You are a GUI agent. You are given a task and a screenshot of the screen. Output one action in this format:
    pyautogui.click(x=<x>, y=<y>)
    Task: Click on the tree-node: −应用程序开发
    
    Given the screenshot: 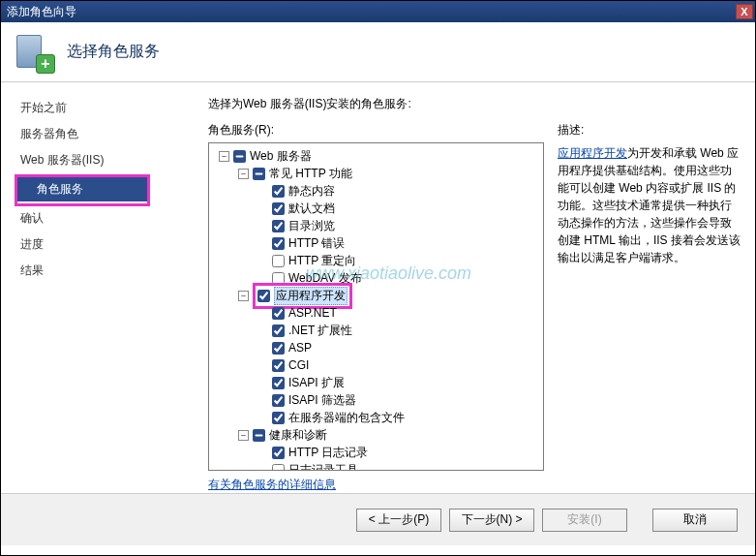 What is the action you would take?
    pyautogui.click(x=376, y=295)
    